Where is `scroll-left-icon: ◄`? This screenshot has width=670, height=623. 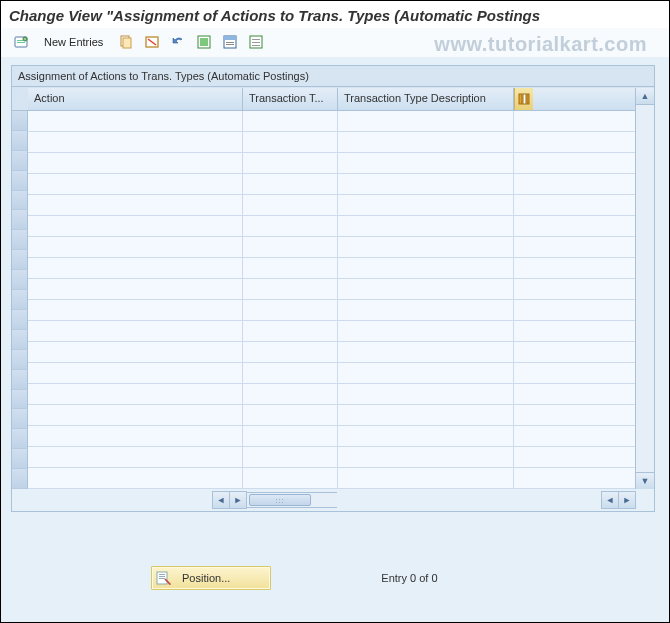 scroll-left-icon: ◄ is located at coordinates (221, 500).